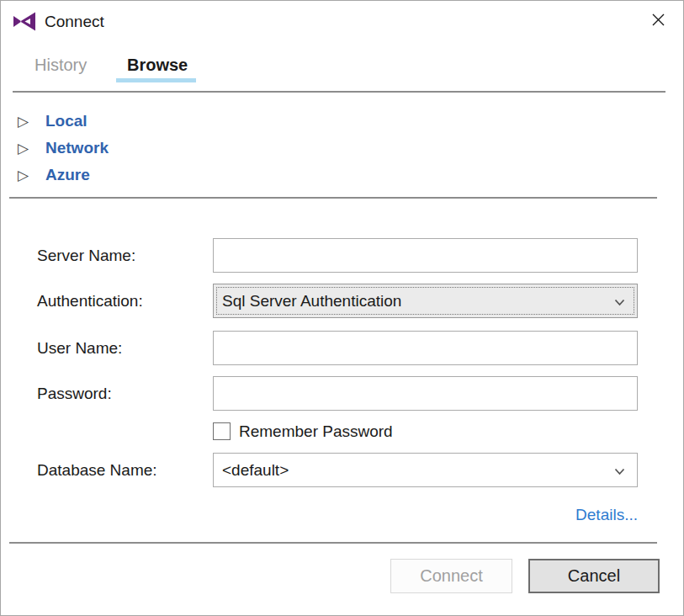 The width and height of the screenshot is (684, 616). What do you see at coordinates (144, 121) in the screenshot?
I see `tree-item-local: ▷ Local` at bounding box center [144, 121].